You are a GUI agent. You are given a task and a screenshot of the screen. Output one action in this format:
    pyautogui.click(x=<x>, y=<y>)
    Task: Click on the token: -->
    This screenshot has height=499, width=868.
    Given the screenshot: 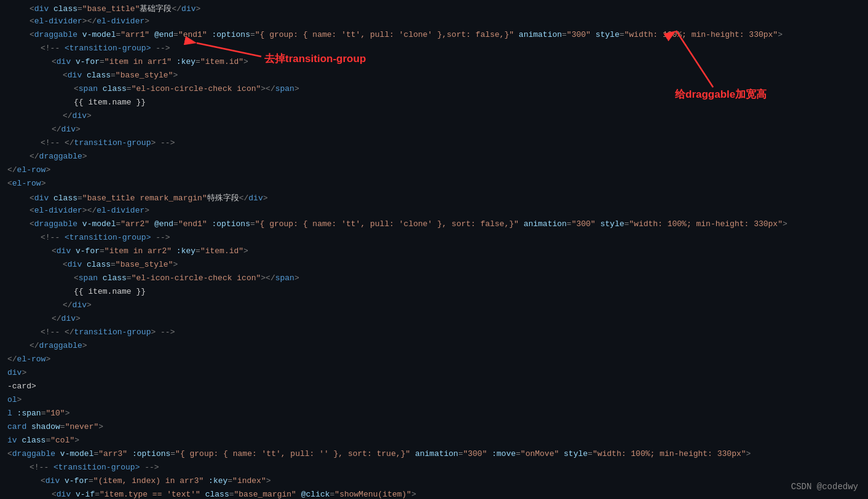 What is the action you would take?
    pyautogui.click(x=160, y=237)
    